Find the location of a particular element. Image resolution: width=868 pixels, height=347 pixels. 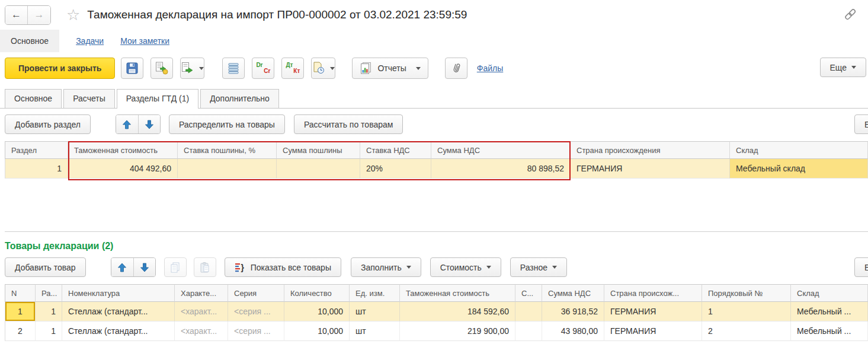

cell-customs-value: 404 492,60 is located at coordinates (123, 168).